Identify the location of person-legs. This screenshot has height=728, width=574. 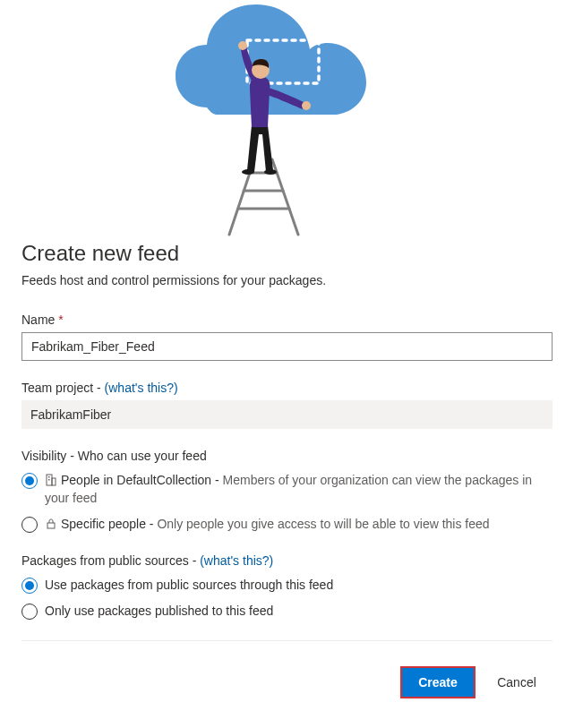
(260, 149).